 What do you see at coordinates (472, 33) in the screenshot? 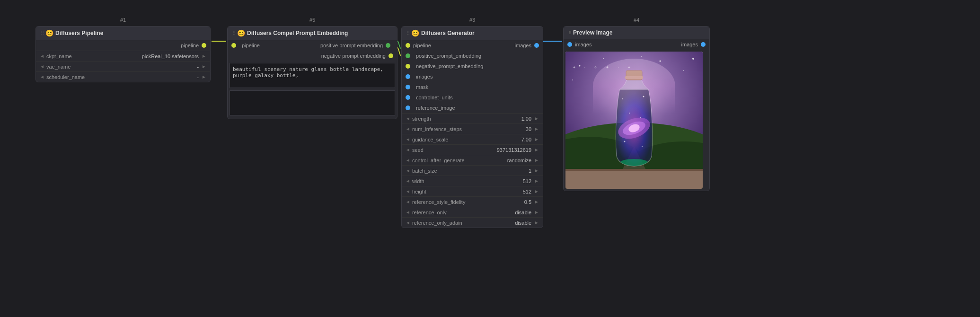
I see `generator-node-drag: ⠿ 😊 Diffusers Generator` at bounding box center [472, 33].